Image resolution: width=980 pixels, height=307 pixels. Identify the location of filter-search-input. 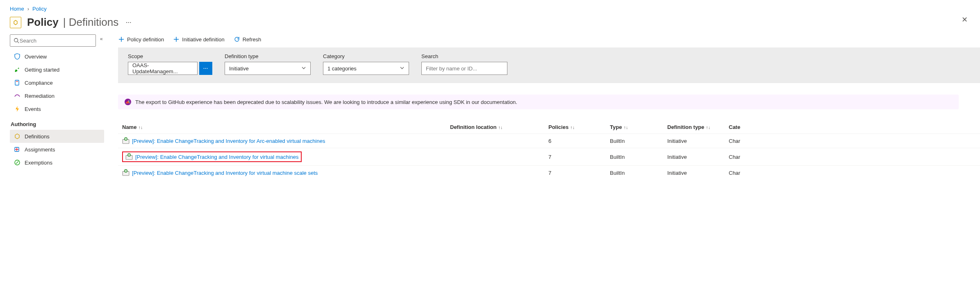
(464, 69).